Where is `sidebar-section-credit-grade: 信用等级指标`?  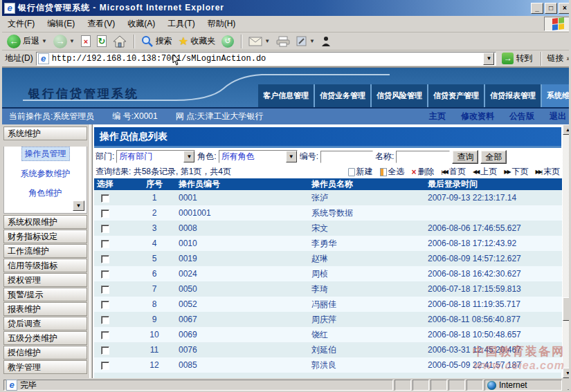
sidebar-section-credit-grade: 信用等级指标 is located at coordinates (46, 265).